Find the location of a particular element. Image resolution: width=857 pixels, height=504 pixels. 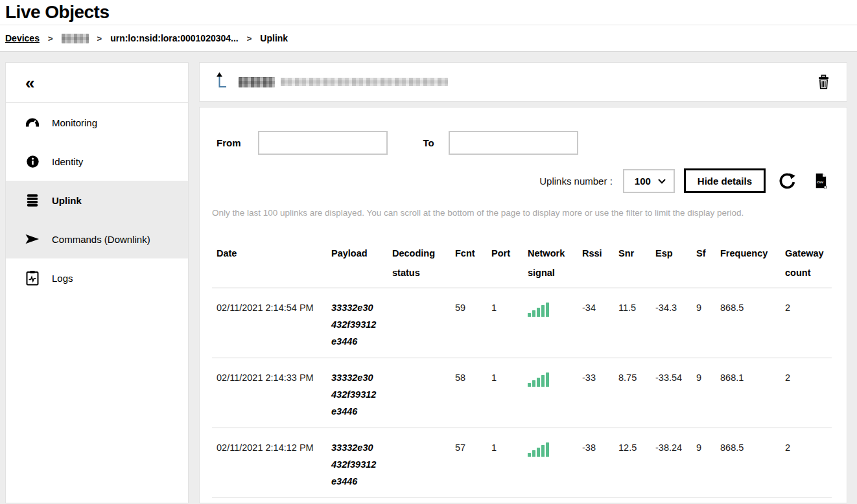

cell-gateway-count: 1 is located at coordinates (806, 501).